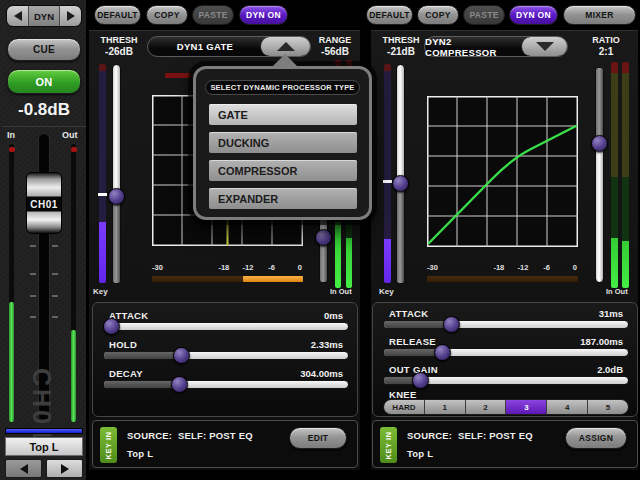 This screenshot has width=640, height=480. Describe the element at coordinates (401, 46) in the screenshot. I see `dyn2-thresh-readout: THRESH -21dB` at that location.